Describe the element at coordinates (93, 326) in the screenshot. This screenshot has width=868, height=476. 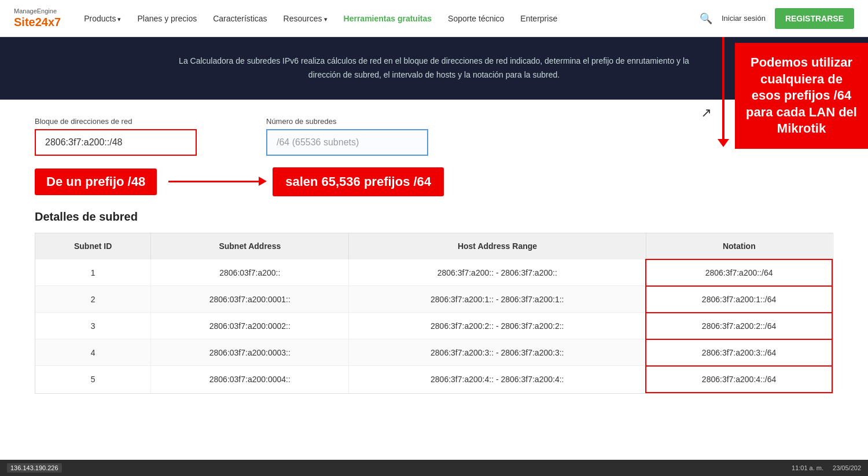
I see `cell-subnet-id: 3` at that location.